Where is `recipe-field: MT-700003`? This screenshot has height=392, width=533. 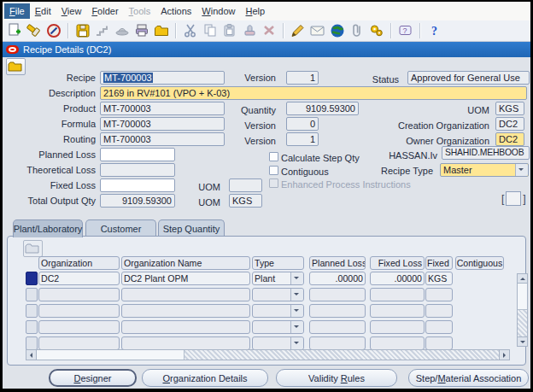
recipe-field: MT-700003 is located at coordinates (162, 78).